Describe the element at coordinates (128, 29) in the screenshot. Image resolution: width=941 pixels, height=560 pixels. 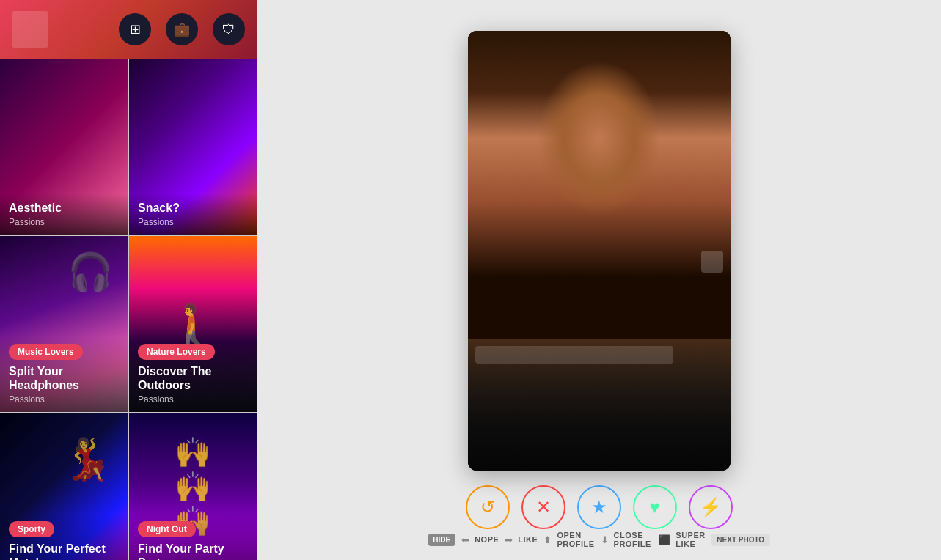
I see `sidebar-header: ⊞ 💼 🛡` at that location.